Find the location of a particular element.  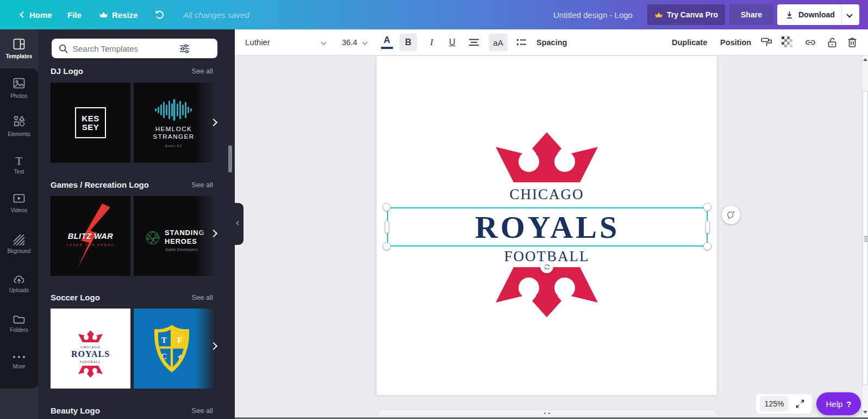

search-input is located at coordinates (124, 49).